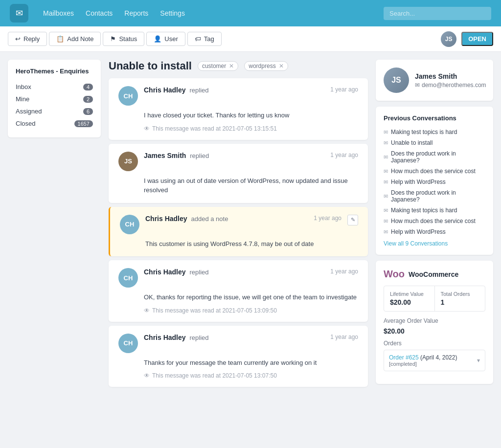 This screenshot has width=501, height=448. What do you see at coordinates (434, 322) in the screenshot?
I see `woocommerce-card: Woo WooCommerce Lifetime Value $20.00 To…` at bounding box center [434, 322].